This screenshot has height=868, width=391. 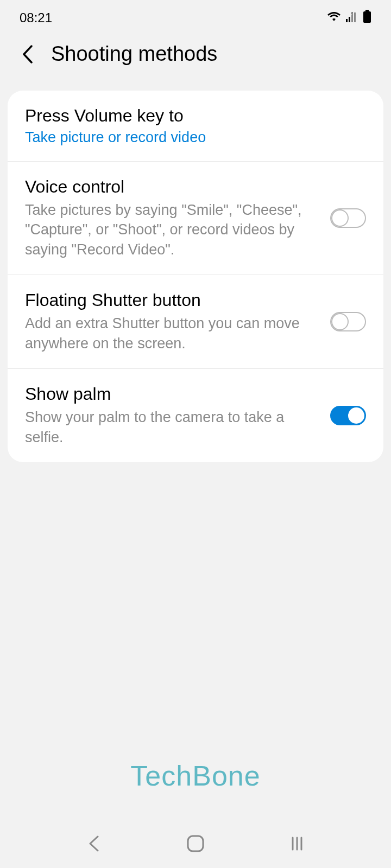 I want to click on setting-show-palm: Show palm Show your palm to the camera t…, so click(x=195, y=416).